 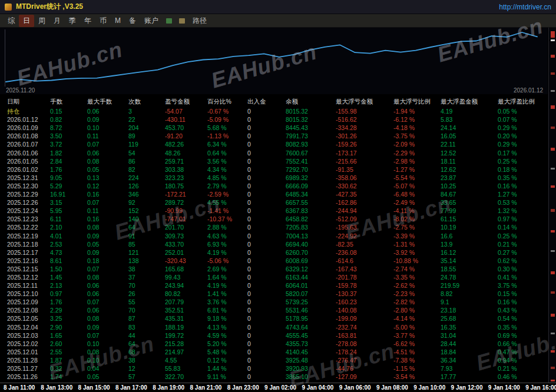 What do you see at coordinates (417, 244) in the screenshot?
I see `cell: -1.31 %` at bounding box center [417, 244].